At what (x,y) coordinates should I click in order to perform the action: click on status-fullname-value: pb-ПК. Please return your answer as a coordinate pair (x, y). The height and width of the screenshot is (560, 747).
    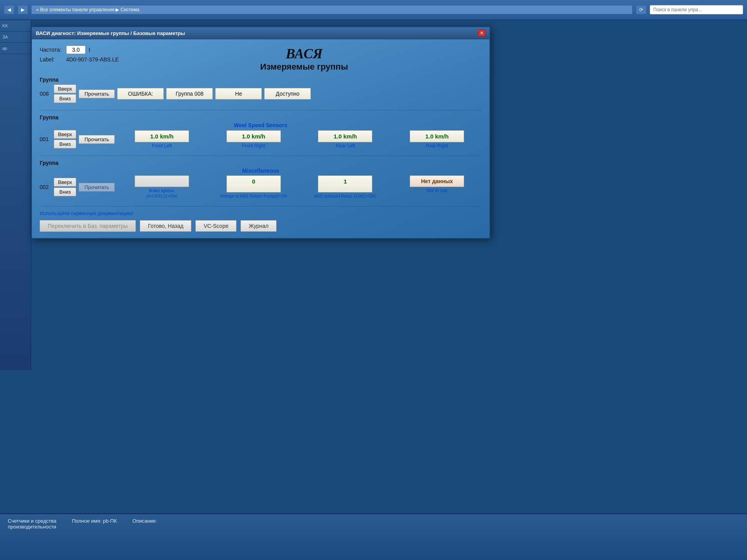
    Looking at the image, I should click on (110, 521).